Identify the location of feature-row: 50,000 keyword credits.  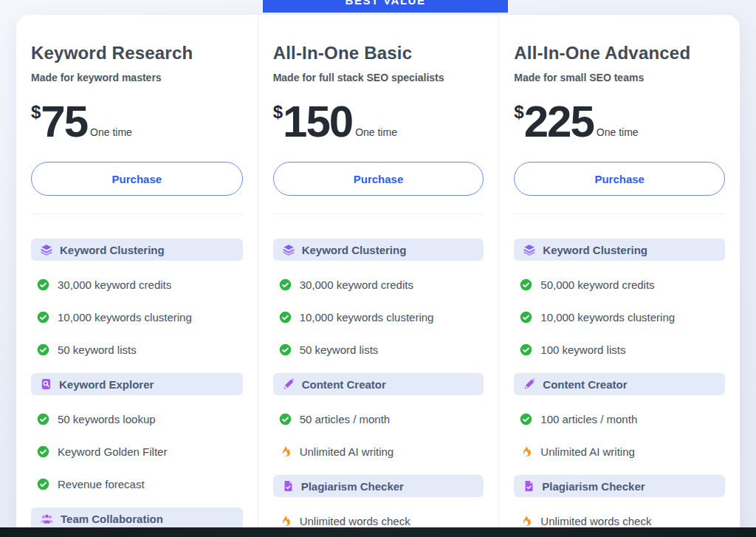
(619, 284).